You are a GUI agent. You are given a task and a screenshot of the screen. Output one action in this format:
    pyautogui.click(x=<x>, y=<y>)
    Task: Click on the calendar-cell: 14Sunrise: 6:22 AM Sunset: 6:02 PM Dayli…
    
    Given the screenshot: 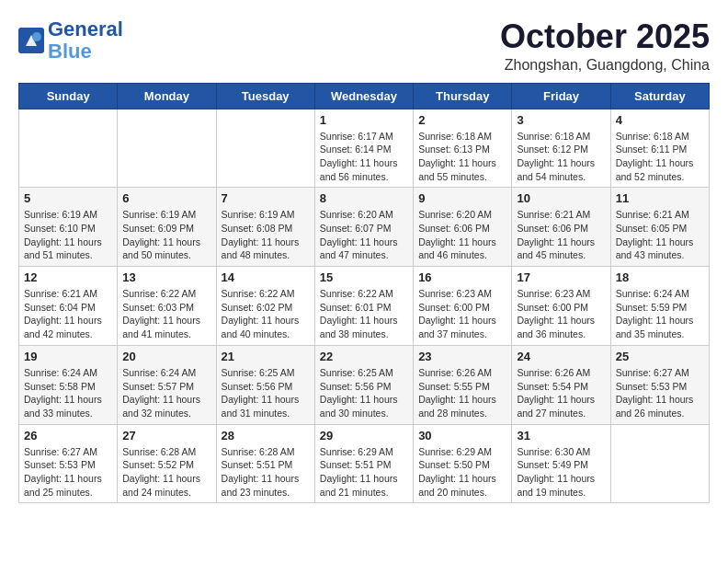 What is the action you would take?
    pyautogui.click(x=265, y=306)
    